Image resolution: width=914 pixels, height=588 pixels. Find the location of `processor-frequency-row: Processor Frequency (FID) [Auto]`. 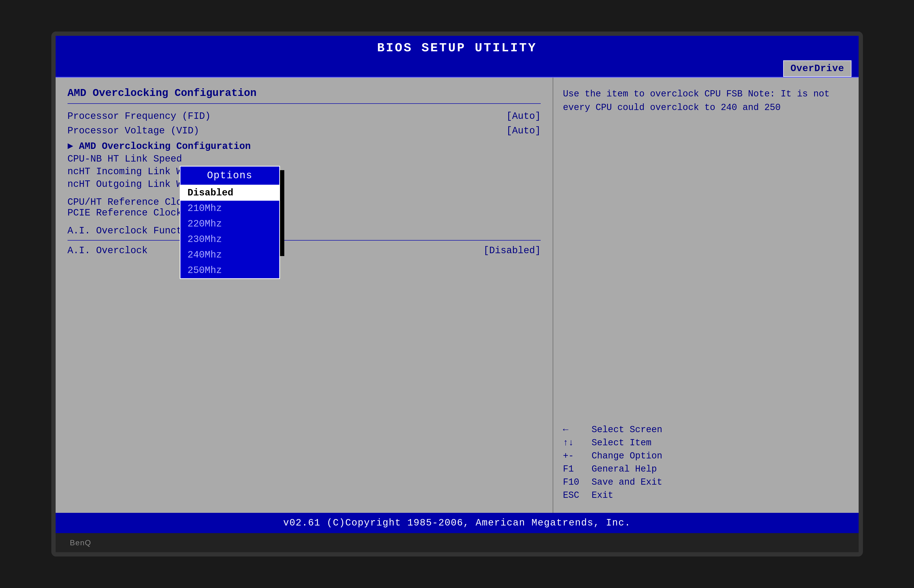

processor-frequency-row: Processor Frequency (FID) [Auto] is located at coordinates (304, 116).